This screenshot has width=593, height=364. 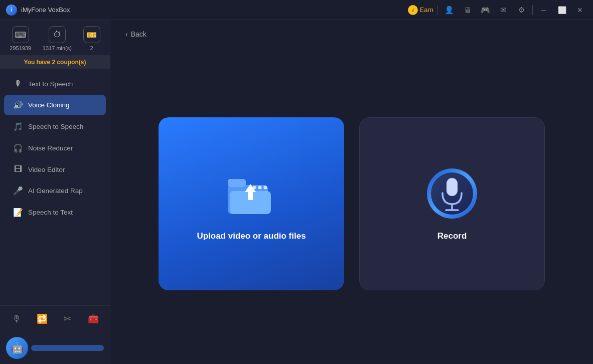 What do you see at coordinates (449, 10) in the screenshot?
I see `user-icon: 👤` at bounding box center [449, 10].